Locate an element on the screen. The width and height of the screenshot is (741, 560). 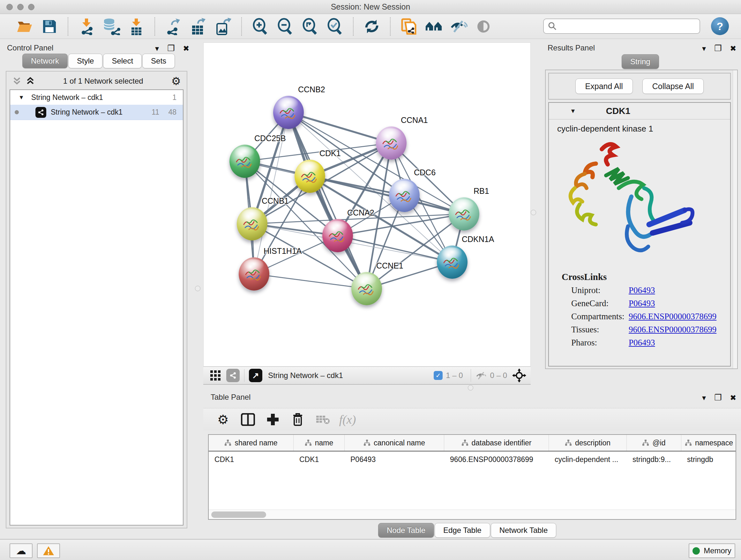
network-node-ccne1 is located at coordinates (366, 289).